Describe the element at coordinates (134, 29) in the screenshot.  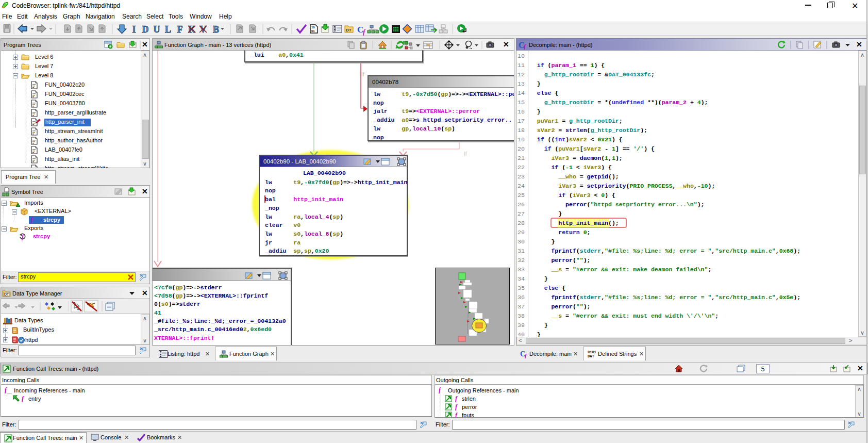
I see `svg-text: I` at that location.